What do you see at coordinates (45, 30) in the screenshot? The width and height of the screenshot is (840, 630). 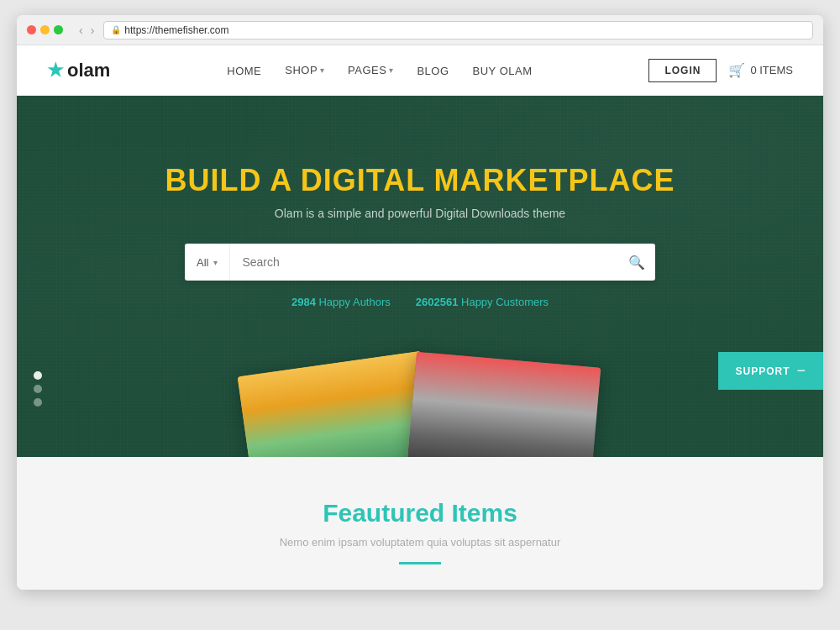 I see `browser-window-controls` at bounding box center [45, 30].